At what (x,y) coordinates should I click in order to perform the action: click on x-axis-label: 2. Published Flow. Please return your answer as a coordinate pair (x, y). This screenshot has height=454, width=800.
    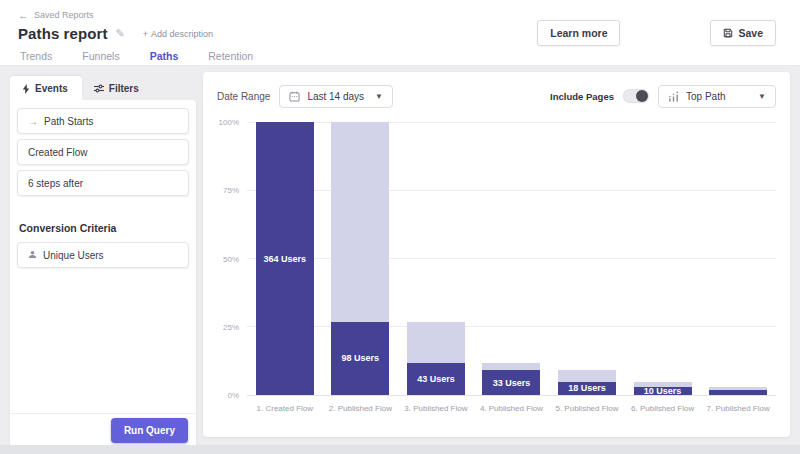
    Looking at the image, I should click on (360, 408).